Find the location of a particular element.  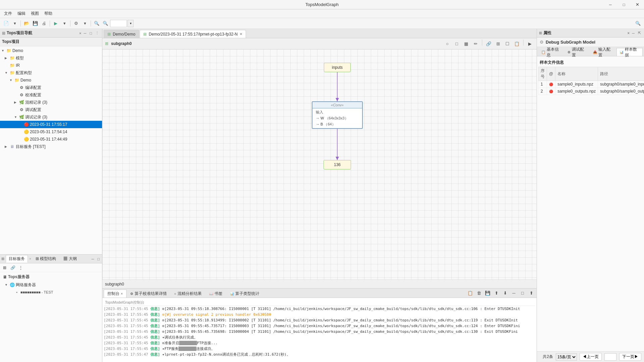

right-panel-detach: ⇱ is located at coordinates (640, 33).